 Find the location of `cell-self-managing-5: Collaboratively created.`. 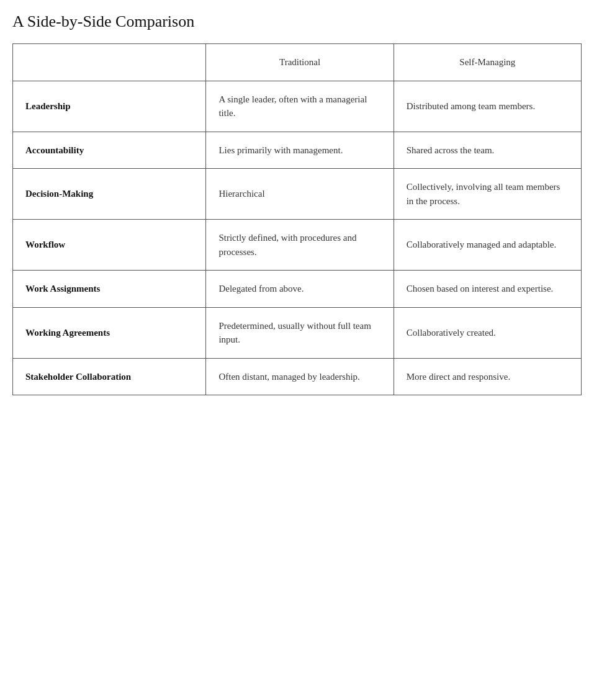

cell-self-managing-5: Collaboratively created. is located at coordinates (487, 333).